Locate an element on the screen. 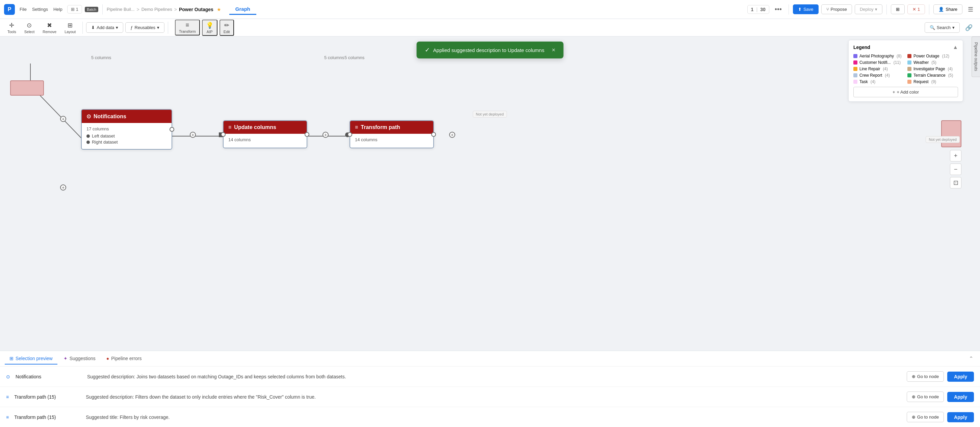 This screenshot has width=980, height=427. layout-button: ⊞ Layout is located at coordinates (70, 27).